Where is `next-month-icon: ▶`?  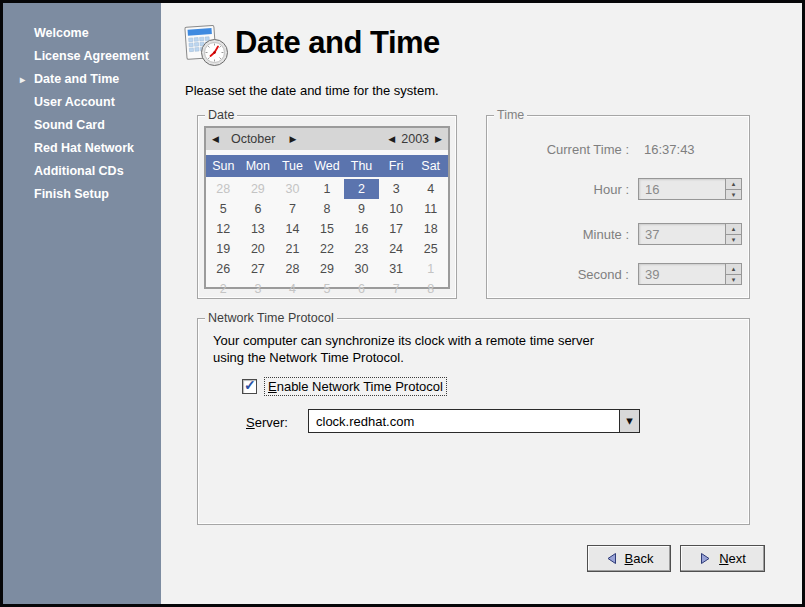
next-month-icon: ▶ is located at coordinates (292, 139).